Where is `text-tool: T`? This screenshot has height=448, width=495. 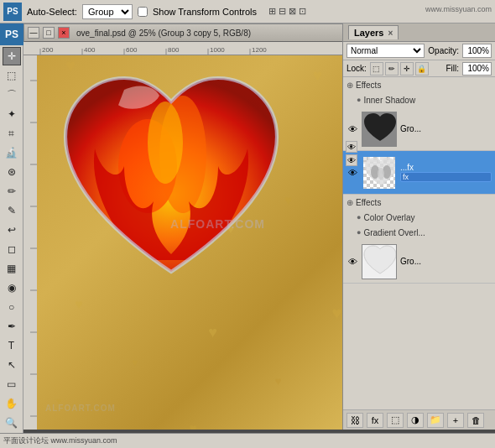 text-tool: T is located at coordinates (12, 346).